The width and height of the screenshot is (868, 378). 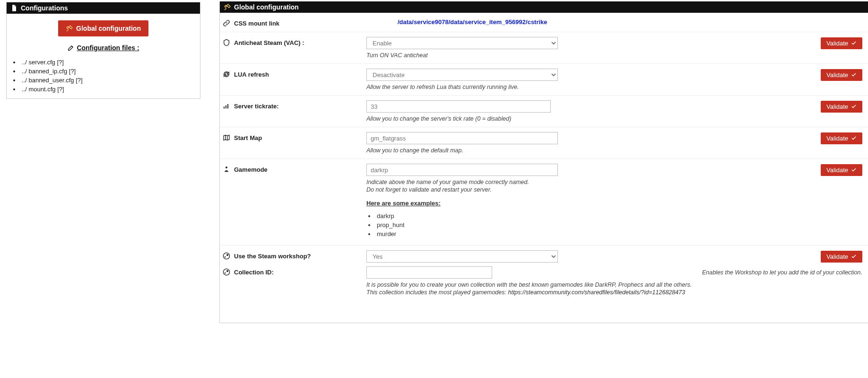 I want to click on gamemode-example-item: prop_hunt, so click(x=616, y=225).